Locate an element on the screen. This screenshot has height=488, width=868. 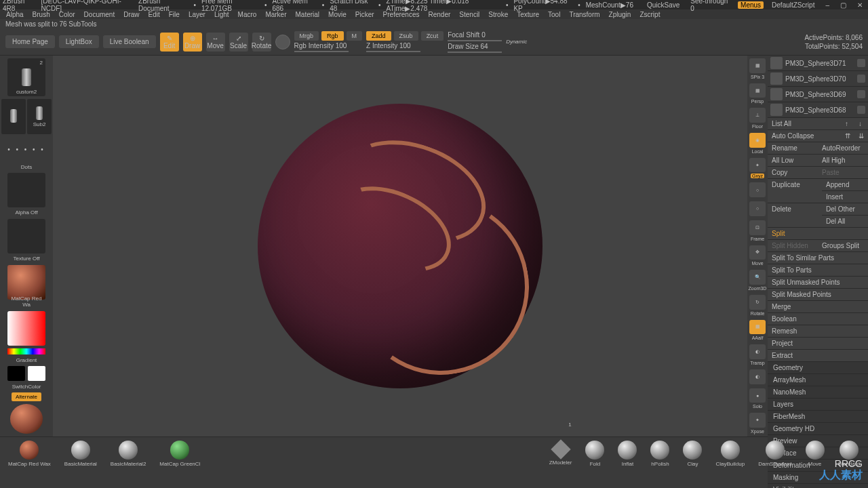
copy-button: Copy is located at coordinates (793, 173).